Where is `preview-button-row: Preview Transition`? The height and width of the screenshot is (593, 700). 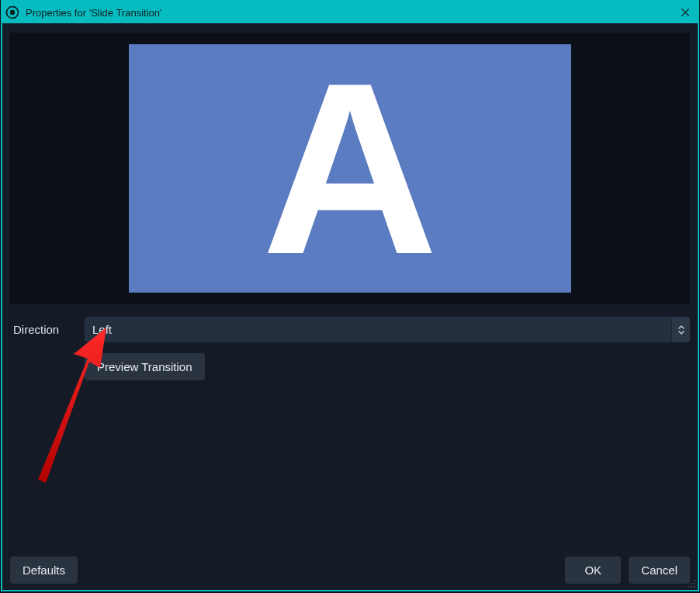
preview-button-row: Preview Transition is located at coordinates (350, 366).